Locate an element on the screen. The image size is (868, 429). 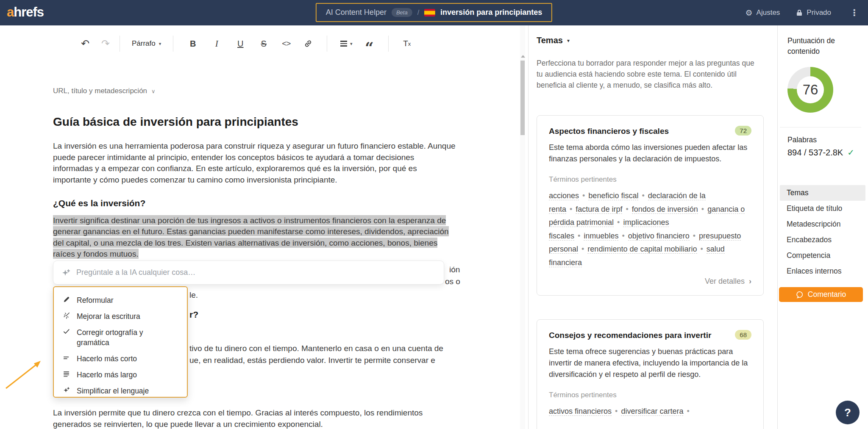
menu-item-mas-corto: Hacerlo más corto is located at coordinates (120, 359).